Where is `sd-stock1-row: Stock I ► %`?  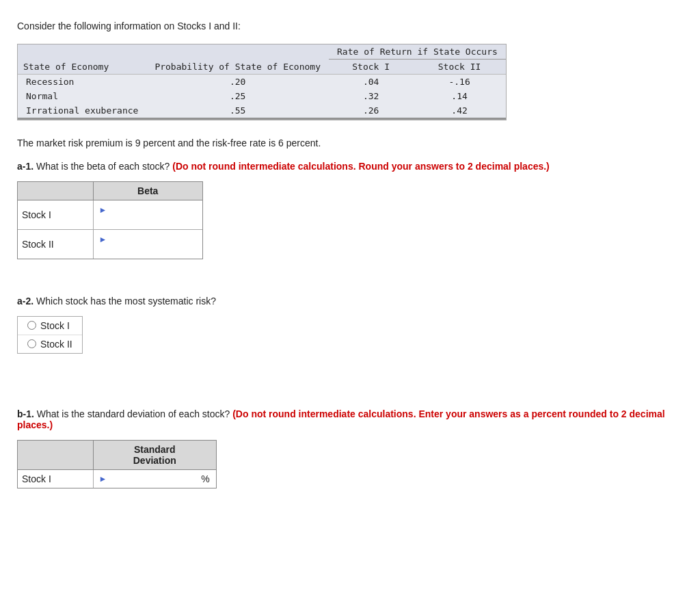
sd-stock1-row: Stock I ► % is located at coordinates (117, 479).